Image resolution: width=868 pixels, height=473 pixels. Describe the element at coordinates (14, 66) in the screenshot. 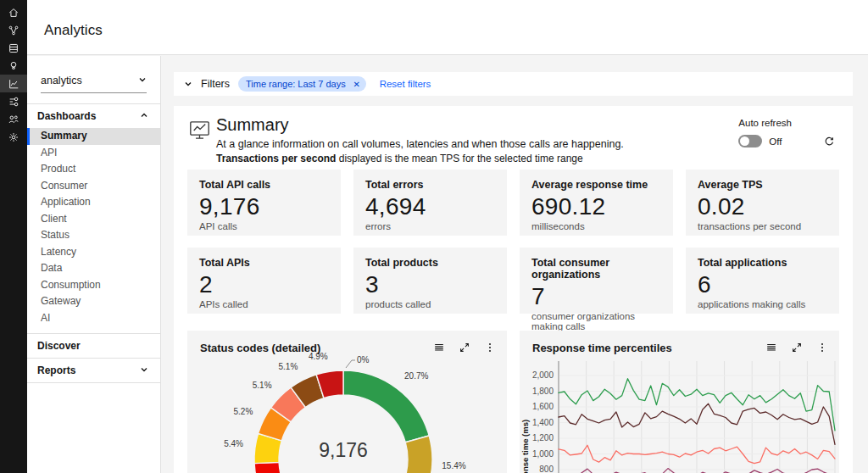

I see `idea-icon` at that location.